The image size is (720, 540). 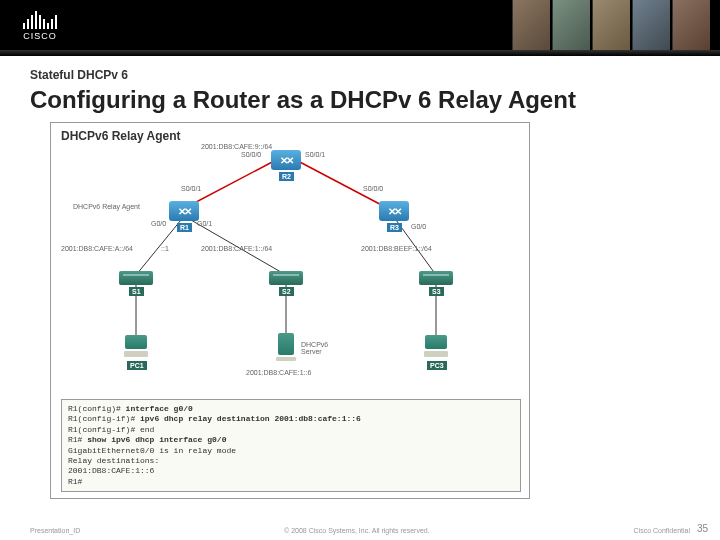 I want to click on router-r1-icon: ✕✕, so click(x=184, y=211).